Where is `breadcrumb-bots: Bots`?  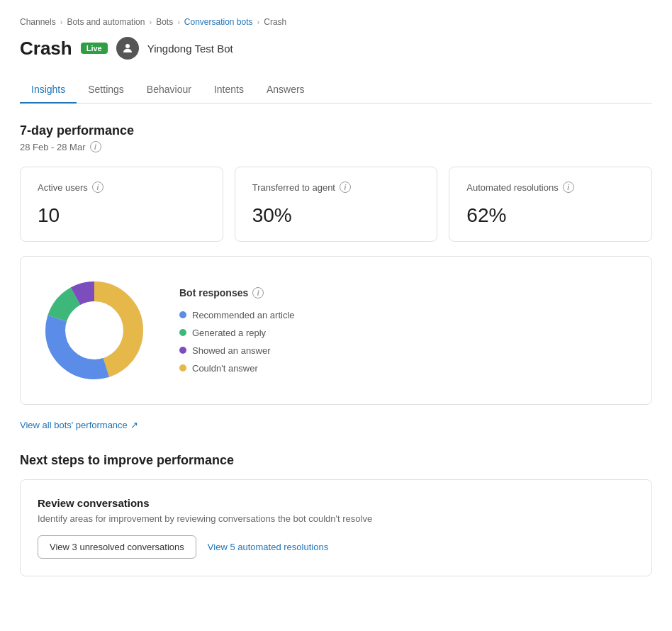
breadcrumb-bots: Bots is located at coordinates (164, 22).